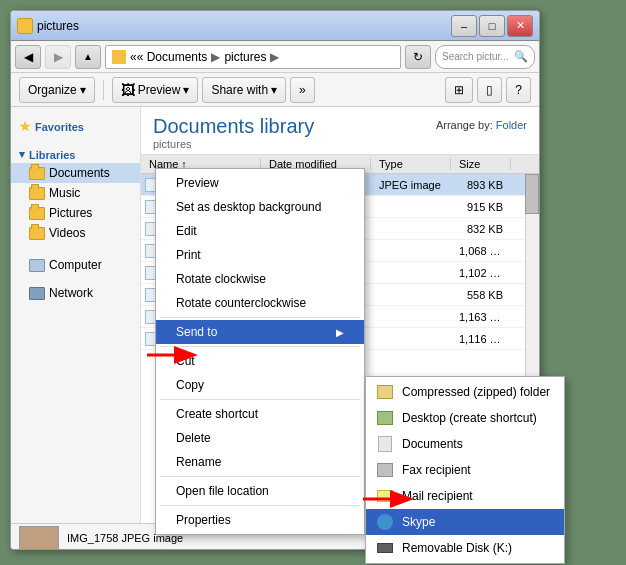 The width and height of the screenshot is (626, 565). Describe the element at coordinates (37, 214) in the screenshot. I see `pictures-folder-icon` at that location.